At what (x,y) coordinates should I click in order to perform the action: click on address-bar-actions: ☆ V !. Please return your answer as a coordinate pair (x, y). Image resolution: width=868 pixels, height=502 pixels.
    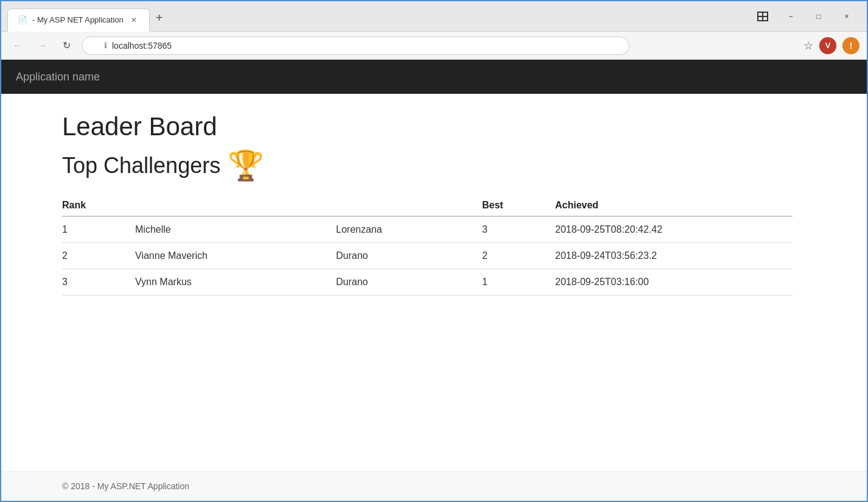
    Looking at the image, I should click on (831, 46).